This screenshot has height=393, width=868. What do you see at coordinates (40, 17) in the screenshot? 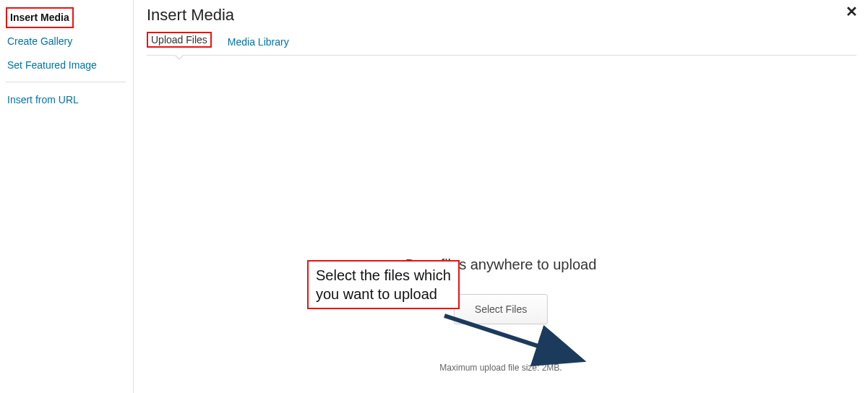
I see `sidebar-item-insert-media: Insert Media` at bounding box center [40, 17].